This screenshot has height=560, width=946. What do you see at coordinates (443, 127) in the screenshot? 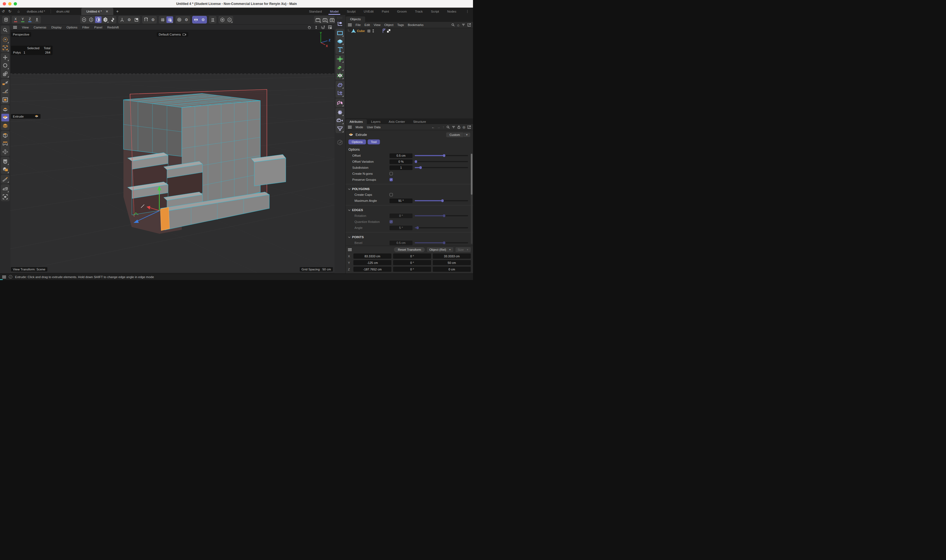
I see `parent-up-icon: ↑` at bounding box center [443, 127].